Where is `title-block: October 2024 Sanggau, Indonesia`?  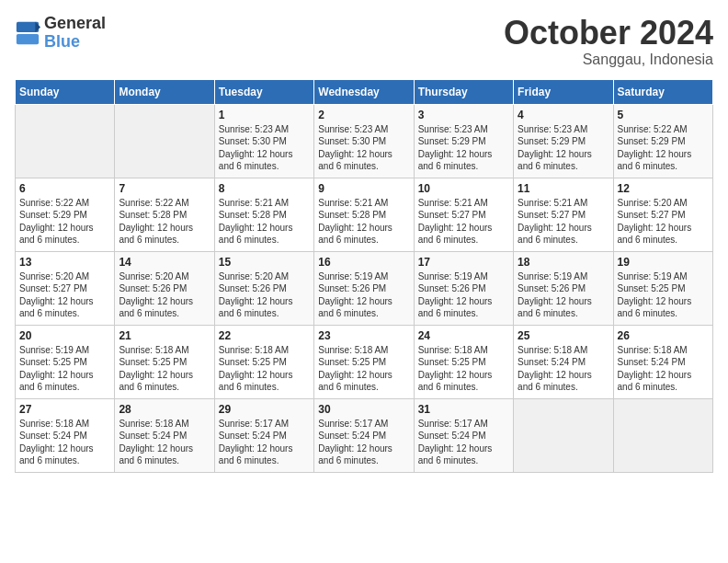
title-block: October 2024 Sanggau, Indonesia is located at coordinates (609, 41).